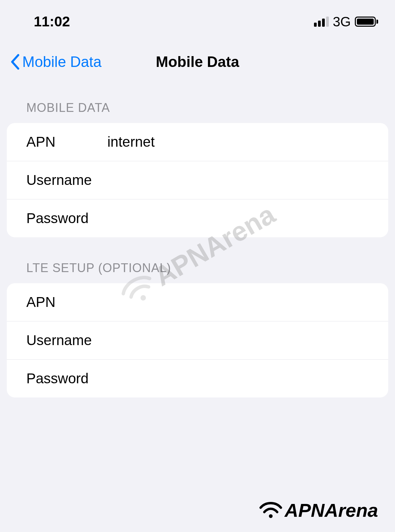 This screenshot has width=395, height=532. I want to click on apn-row: APN, so click(198, 142).